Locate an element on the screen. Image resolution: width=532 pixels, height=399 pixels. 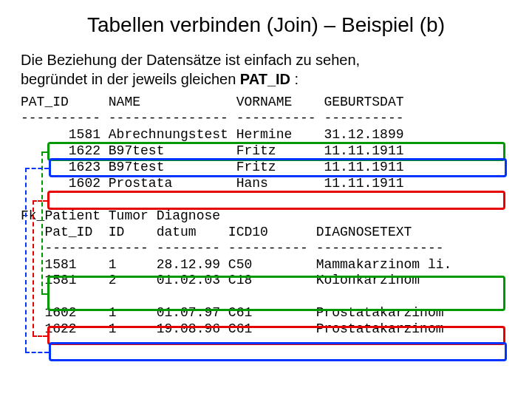
box-1581-bottom is located at coordinates (276, 293).